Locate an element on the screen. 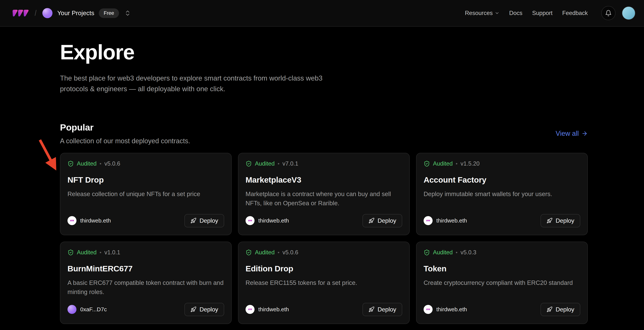 The width and height of the screenshot is (644, 330). contract-card-edition-drop: Audited • v5.0.6 Edition Drop Release ER… is located at coordinates (324, 283).